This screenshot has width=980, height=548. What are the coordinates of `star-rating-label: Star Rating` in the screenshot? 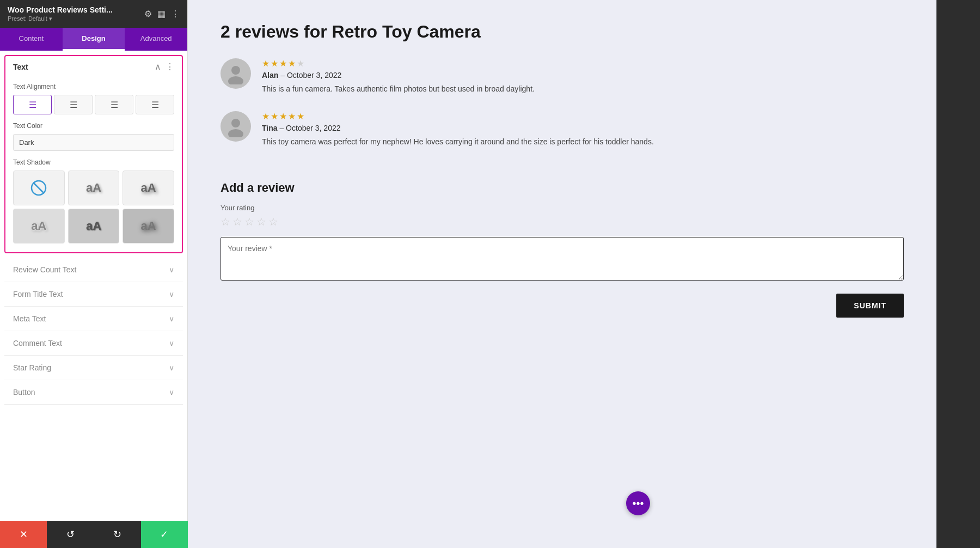 It's located at (32, 368).